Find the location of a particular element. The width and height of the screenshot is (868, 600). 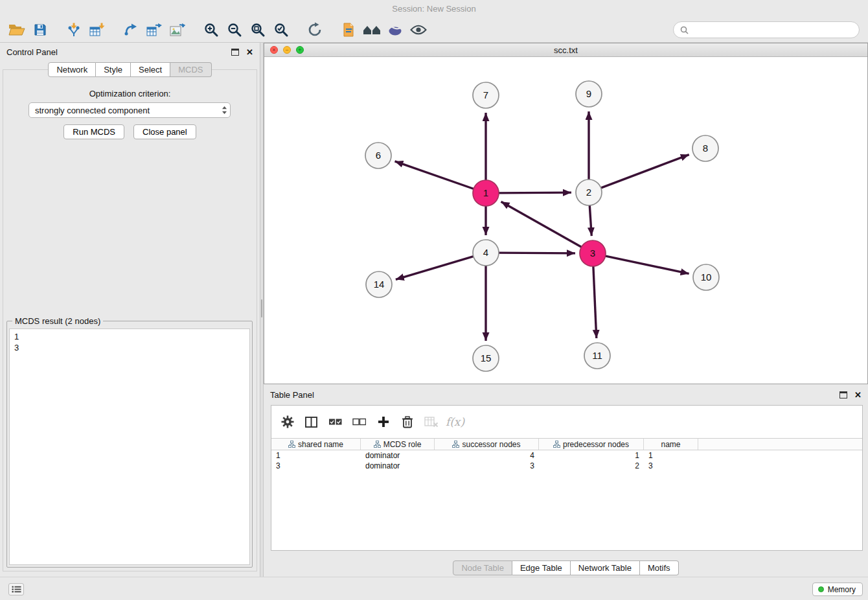

tab-edge-table: Edge Table is located at coordinates (542, 568).